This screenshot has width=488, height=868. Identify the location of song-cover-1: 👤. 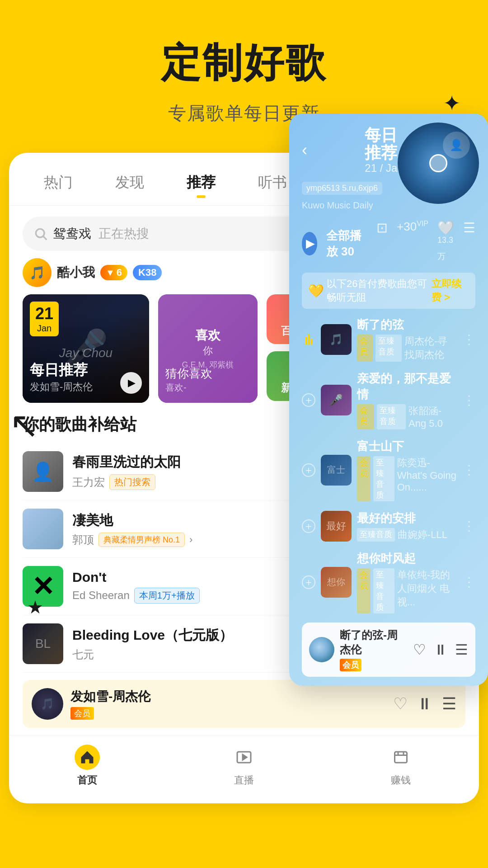
(43, 472).